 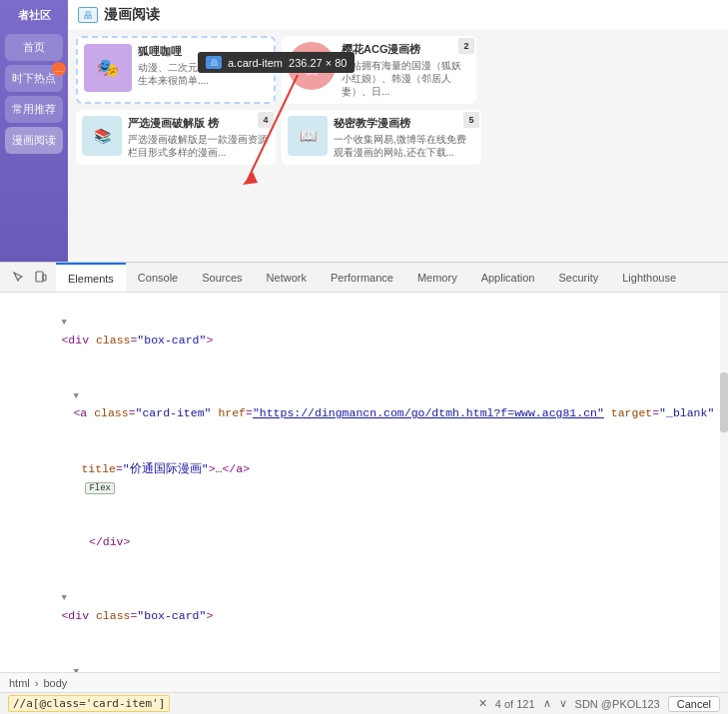 What do you see at coordinates (437, 278) in the screenshot?
I see `tab-memory: Memory` at bounding box center [437, 278].